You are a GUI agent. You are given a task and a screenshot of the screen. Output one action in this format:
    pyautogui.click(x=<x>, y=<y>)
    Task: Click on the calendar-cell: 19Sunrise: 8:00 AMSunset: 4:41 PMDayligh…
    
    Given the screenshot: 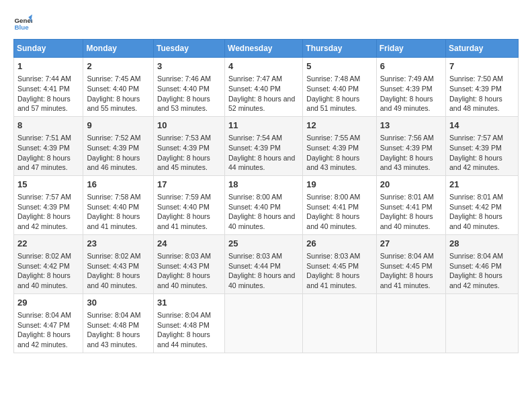 What is the action you would take?
    pyautogui.click(x=340, y=205)
    